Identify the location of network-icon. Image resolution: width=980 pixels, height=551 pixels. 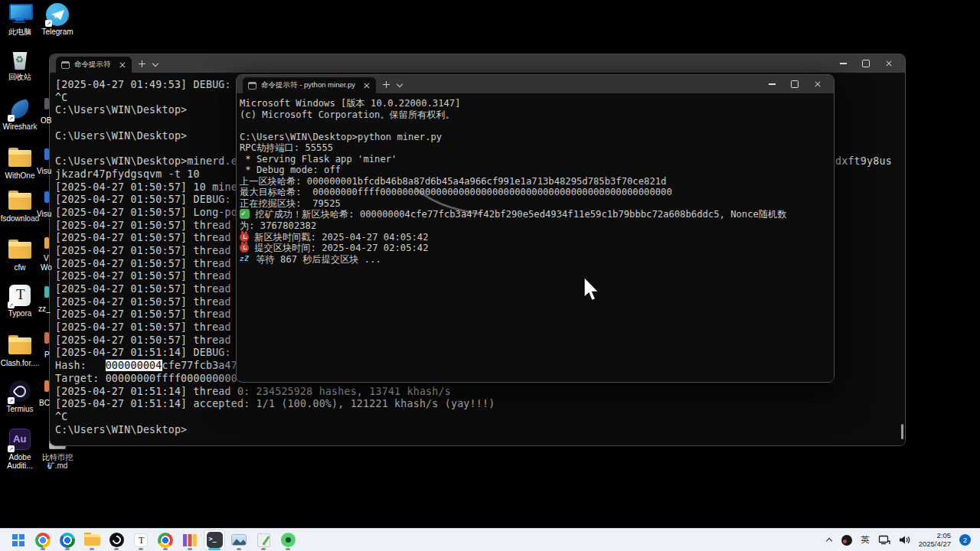
(884, 540).